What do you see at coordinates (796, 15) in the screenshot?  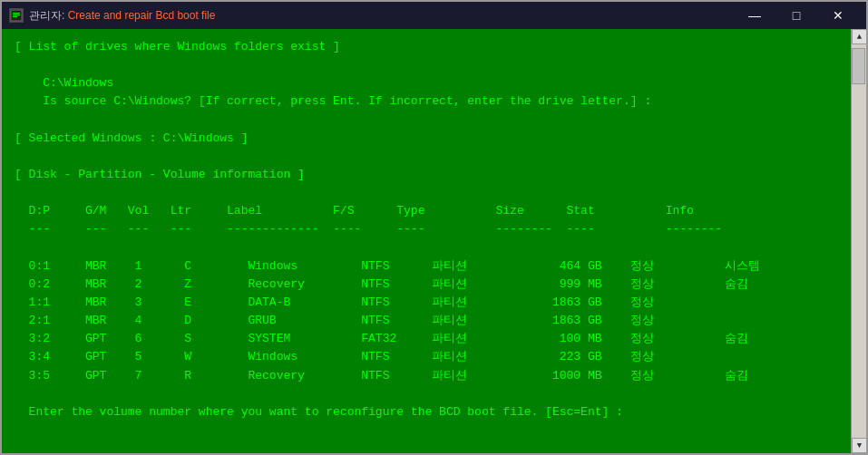 I see `title-bar-buttons: — □ ✕` at bounding box center [796, 15].